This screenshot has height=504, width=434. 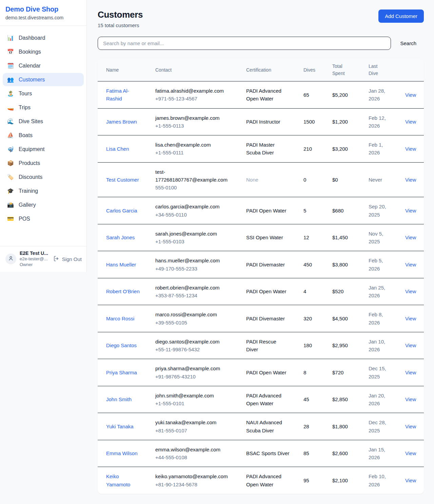 I want to click on package-icon: 📦, so click(x=11, y=163).